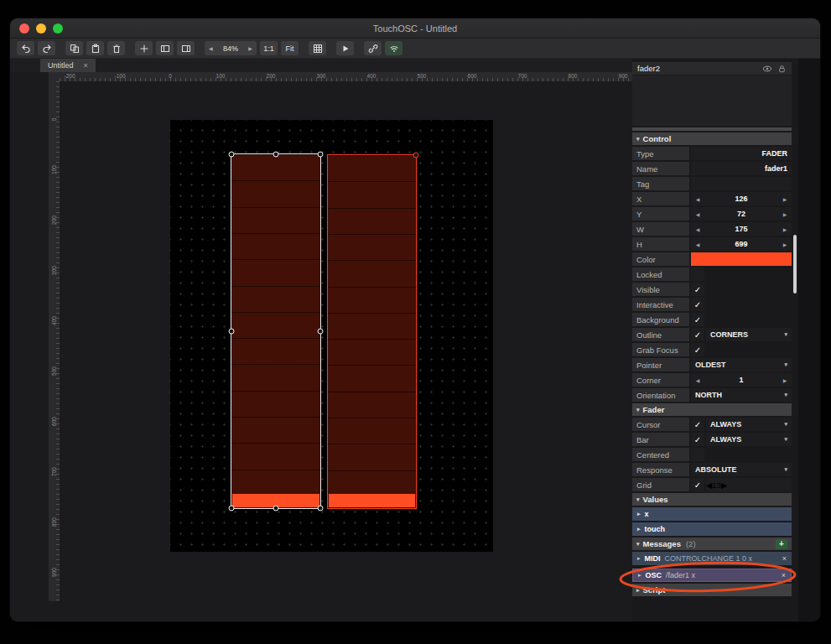 The image size is (831, 644). I want to click on paste-icon, so click(96, 49).